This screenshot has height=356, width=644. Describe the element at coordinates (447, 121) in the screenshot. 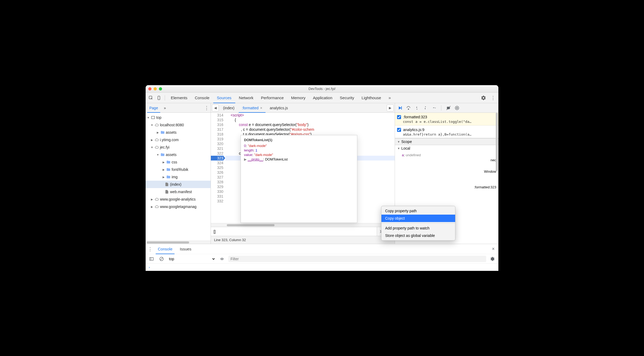

I see `breakpoint-code: const a = e.classList.toggle("da…` at that location.